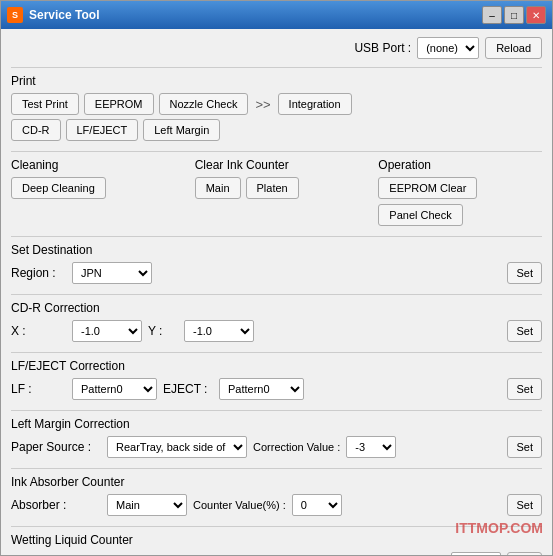 The image size is (553, 556). I want to click on set-destination-title: Set Destination, so click(276, 250).